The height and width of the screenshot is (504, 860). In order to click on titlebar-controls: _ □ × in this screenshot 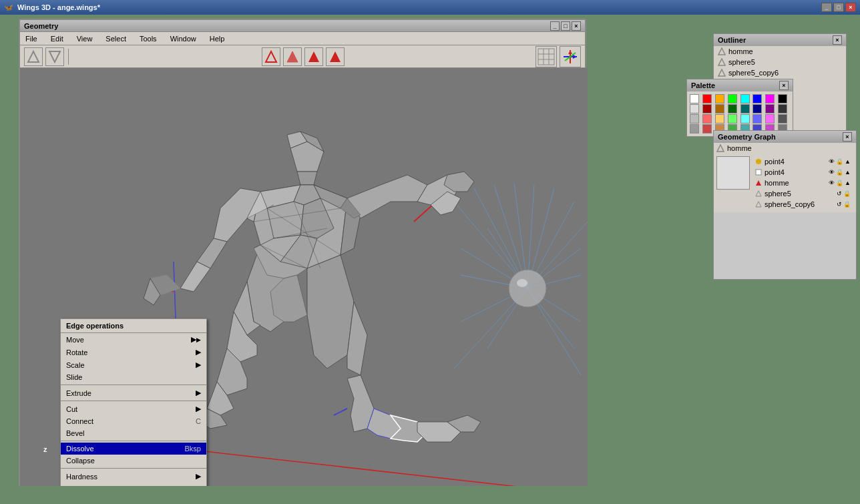, I will do `click(839, 7)`.